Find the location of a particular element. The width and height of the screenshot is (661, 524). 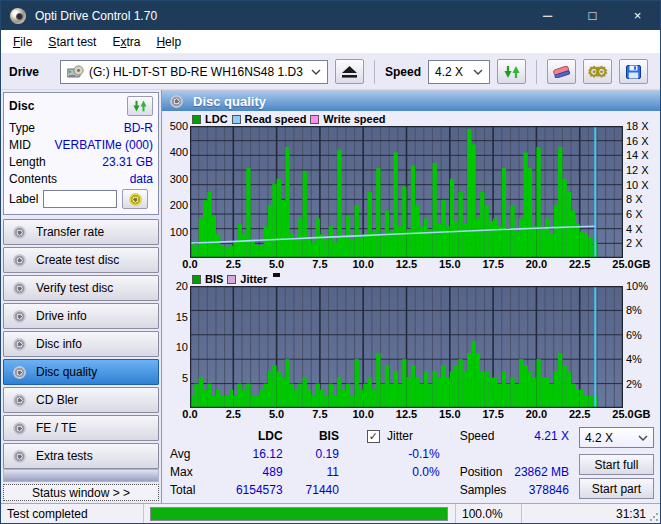

sidebar-item-transfer-rate: Transfer rate is located at coordinates (81, 232).